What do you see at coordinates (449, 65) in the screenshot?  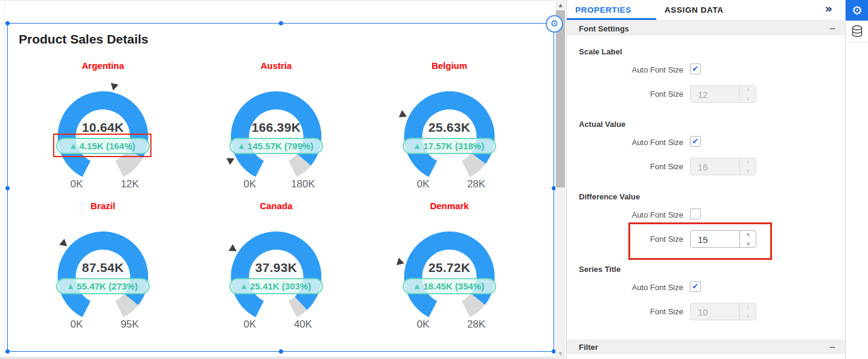 I see `gauge-series-title: Belgium` at bounding box center [449, 65].